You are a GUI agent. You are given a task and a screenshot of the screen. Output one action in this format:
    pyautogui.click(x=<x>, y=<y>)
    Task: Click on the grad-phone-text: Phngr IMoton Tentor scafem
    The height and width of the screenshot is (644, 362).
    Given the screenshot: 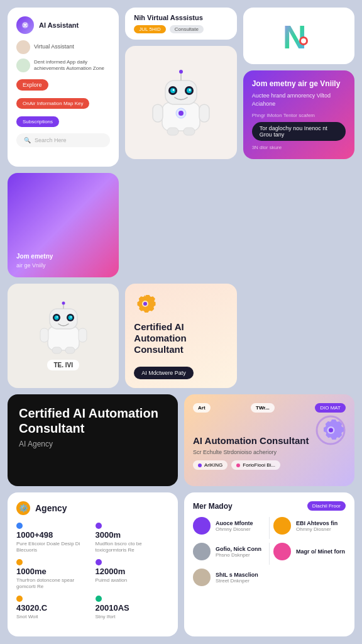 What is the action you would take?
    pyautogui.click(x=299, y=116)
    